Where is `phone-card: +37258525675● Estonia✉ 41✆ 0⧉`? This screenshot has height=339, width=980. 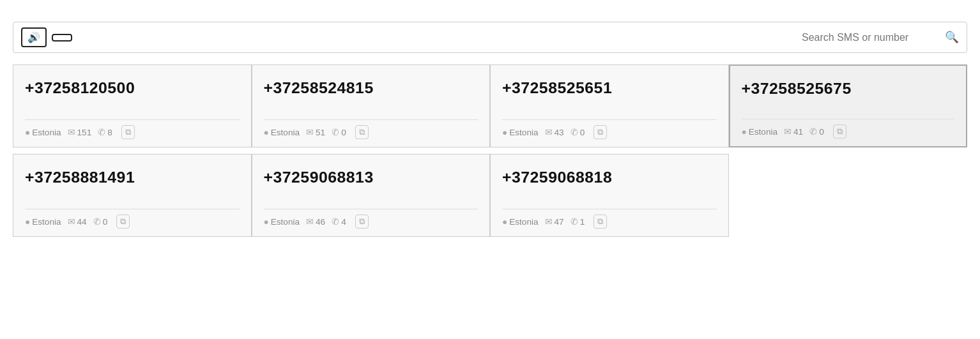 phone-card: +37258525675● Estonia✉ 41✆ 0⧉ is located at coordinates (848, 106).